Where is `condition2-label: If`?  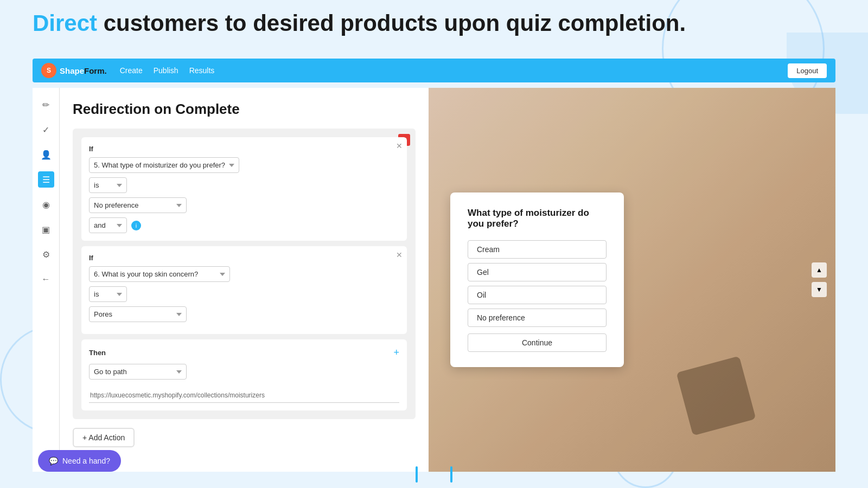 condition2-label: If is located at coordinates (244, 258).